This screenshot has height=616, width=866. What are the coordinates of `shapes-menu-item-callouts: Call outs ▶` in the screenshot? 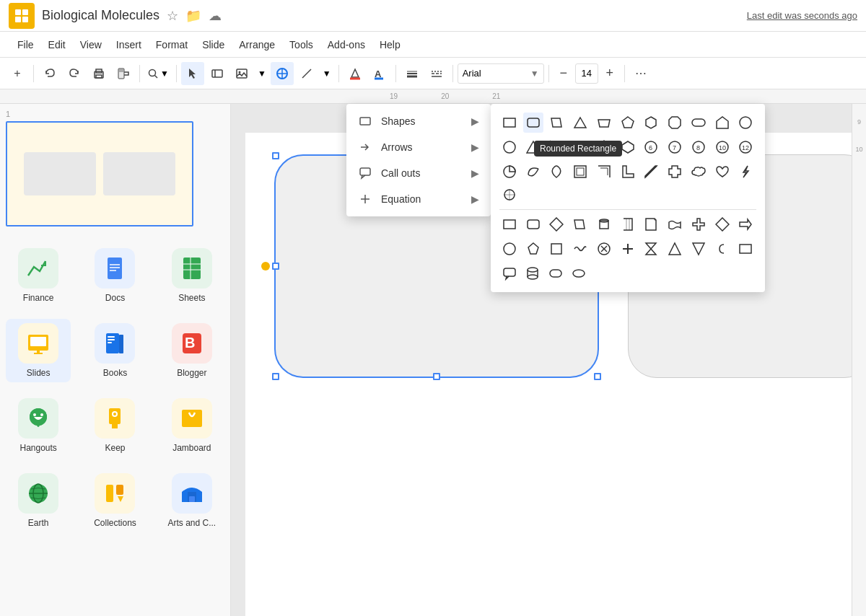 It's located at (419, 173).